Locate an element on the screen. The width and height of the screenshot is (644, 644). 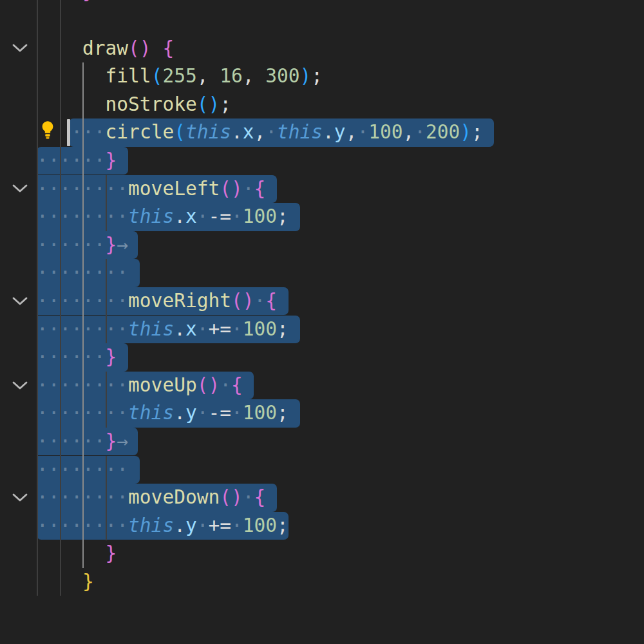
code-line: ········moveUp()·{ is located at coordinates (140, 386).